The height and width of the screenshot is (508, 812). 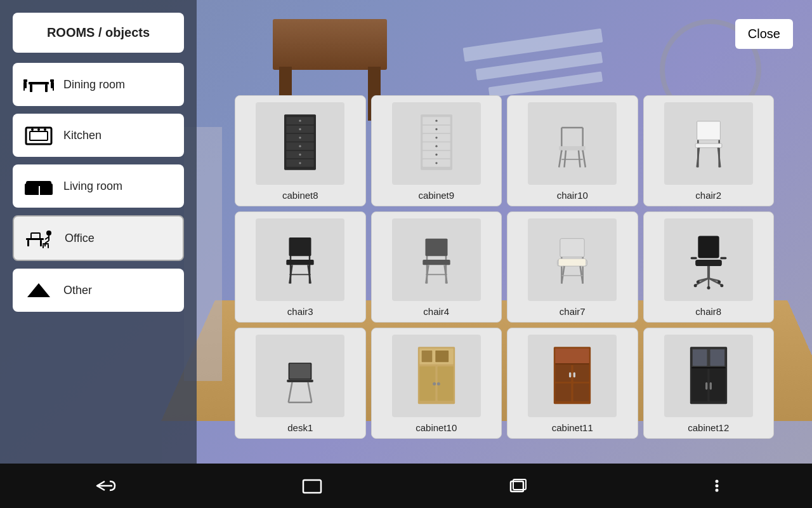 I want to click on object-item-desk1: desk1, so click(x=301, y=384).